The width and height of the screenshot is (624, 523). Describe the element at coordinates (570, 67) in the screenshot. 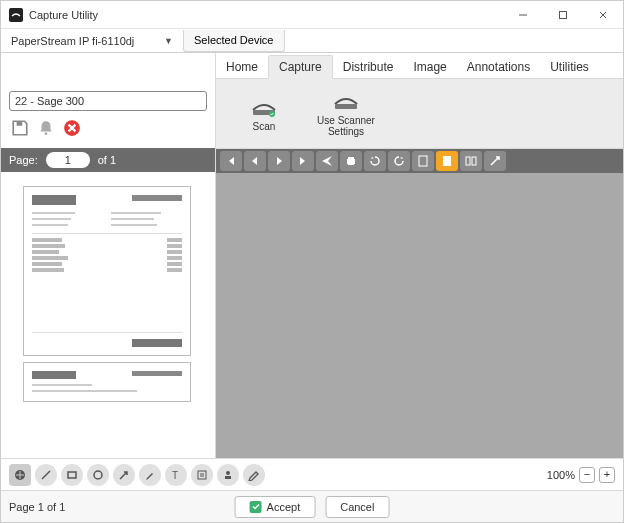

I see `tab-utilities: Utilities` at that location.